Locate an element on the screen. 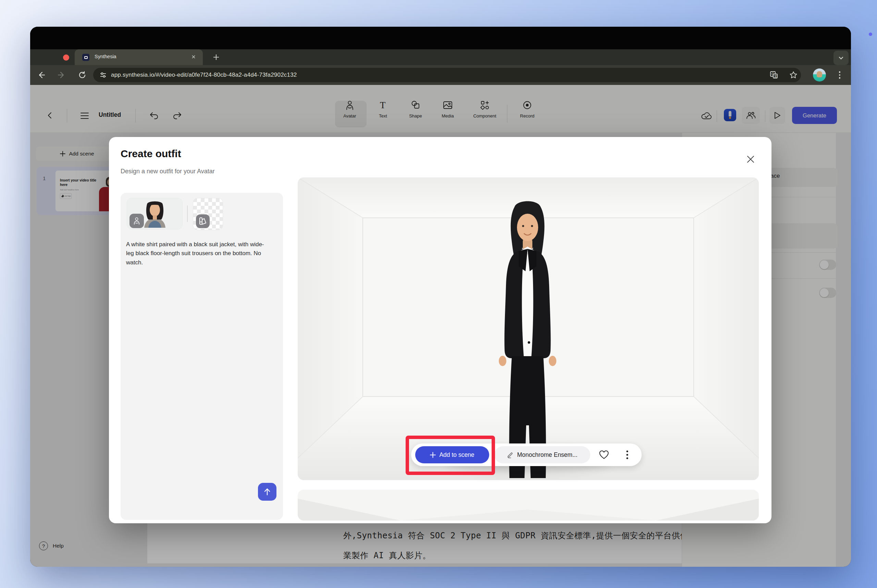  bookmark-star-icon is located at coordinates (793, 76).